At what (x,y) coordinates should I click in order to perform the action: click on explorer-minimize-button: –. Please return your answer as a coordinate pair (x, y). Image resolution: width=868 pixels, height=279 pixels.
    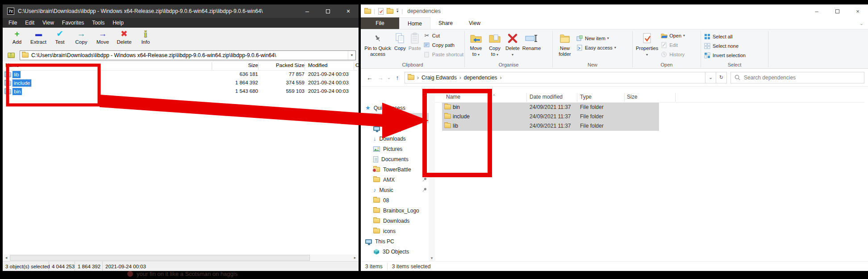
    Looking at the image, I should click on (817, 11).